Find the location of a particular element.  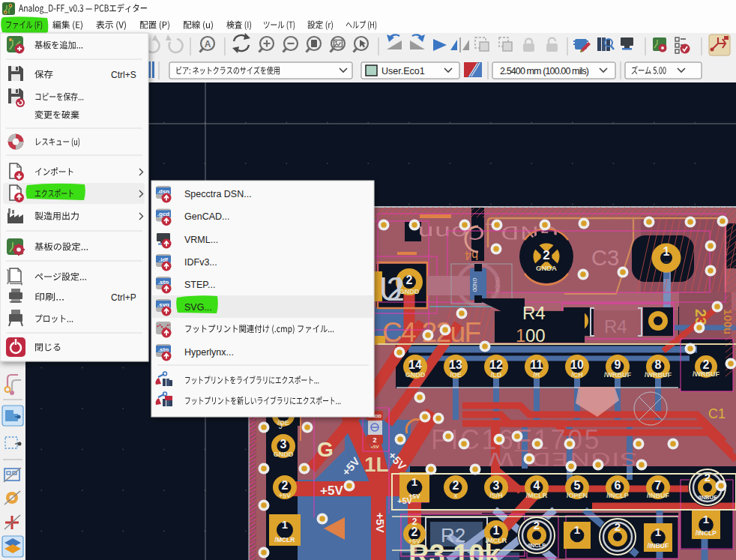

svg-text: 7 is located at coordinates (658, 486).